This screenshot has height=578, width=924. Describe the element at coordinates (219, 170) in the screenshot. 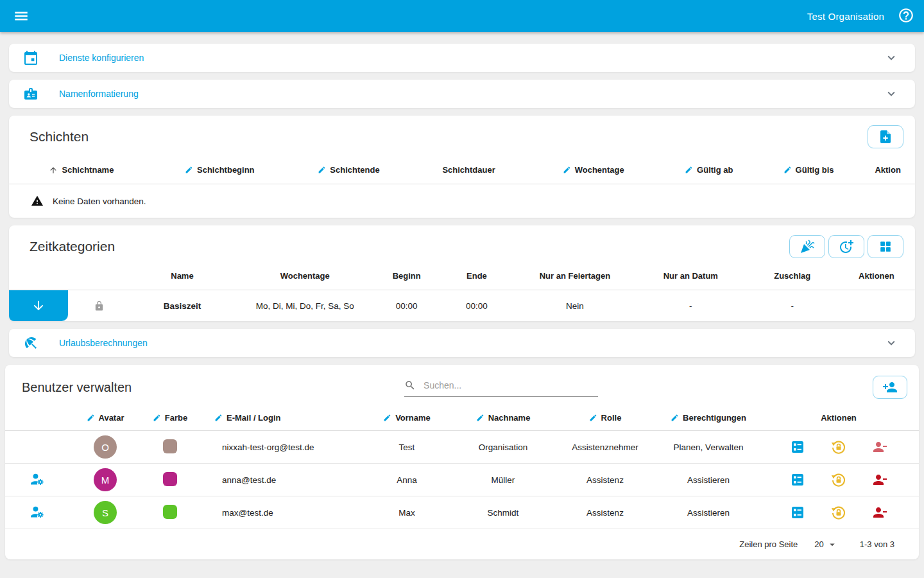

I see `column-header-schichtbeginn: Schichtbeginn` at that location.